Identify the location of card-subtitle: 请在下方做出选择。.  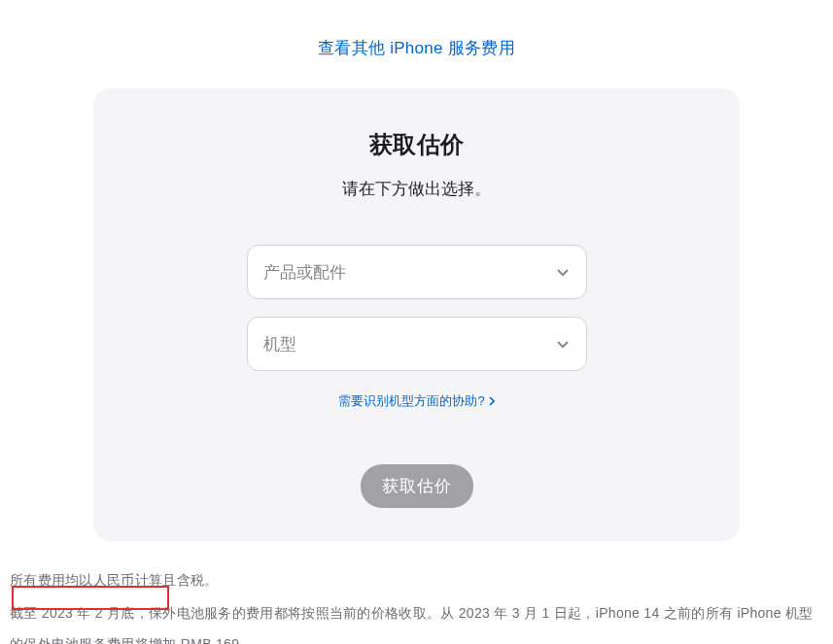
(416, 188).